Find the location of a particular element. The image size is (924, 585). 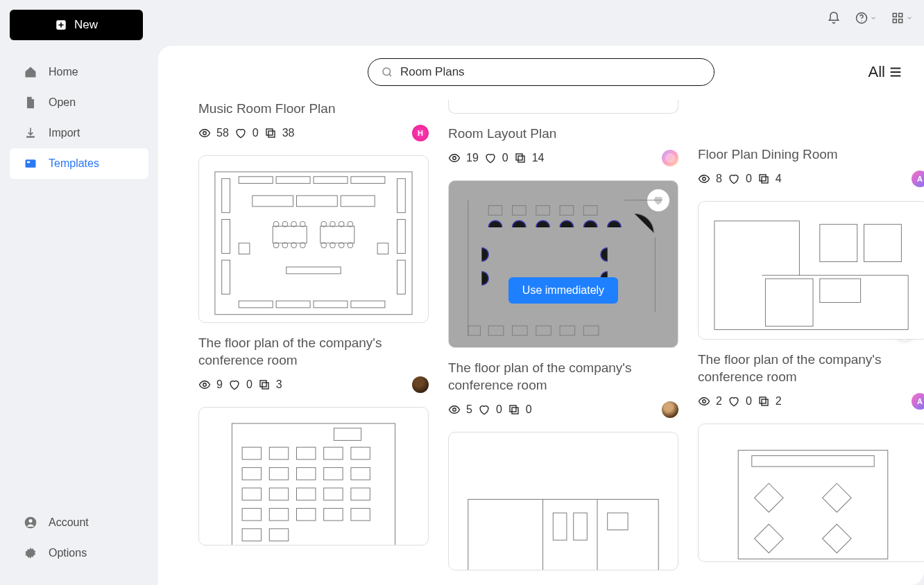

help-icon is located at coordinates (862, 18).